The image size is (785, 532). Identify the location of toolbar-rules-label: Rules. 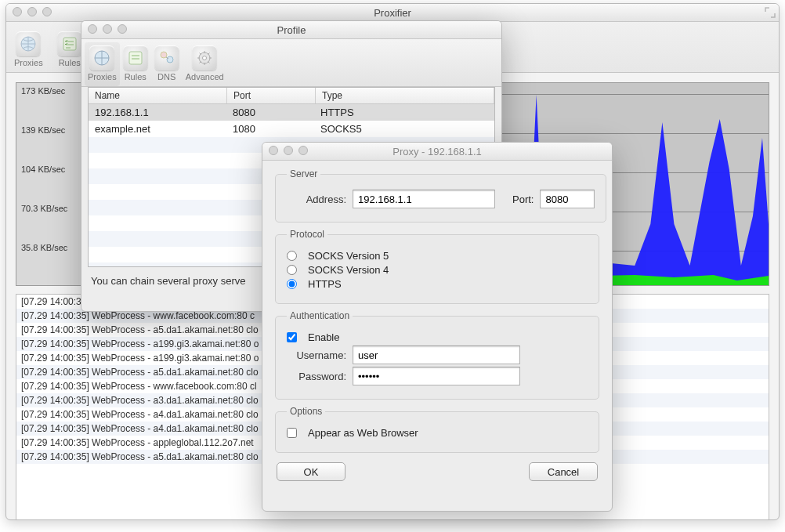
(70, 63).